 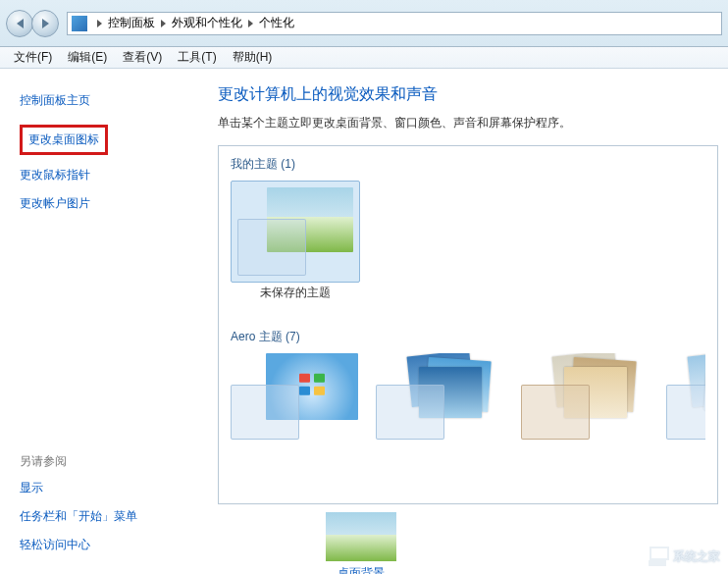 I want to click on window-titlebar: 控制面板 外观和个性化 个性化, so click(x=364, y=24).